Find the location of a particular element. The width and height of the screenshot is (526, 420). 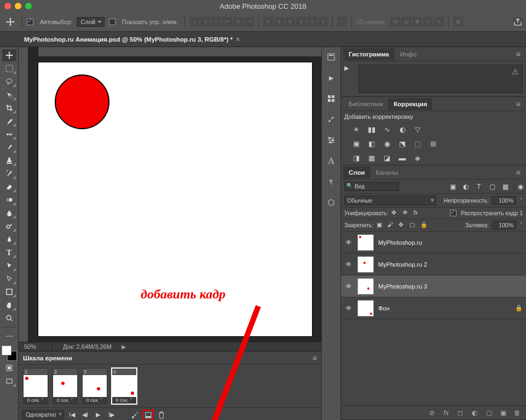

dist-bottom-icon: ≡ is located at coordinates (290, 22).